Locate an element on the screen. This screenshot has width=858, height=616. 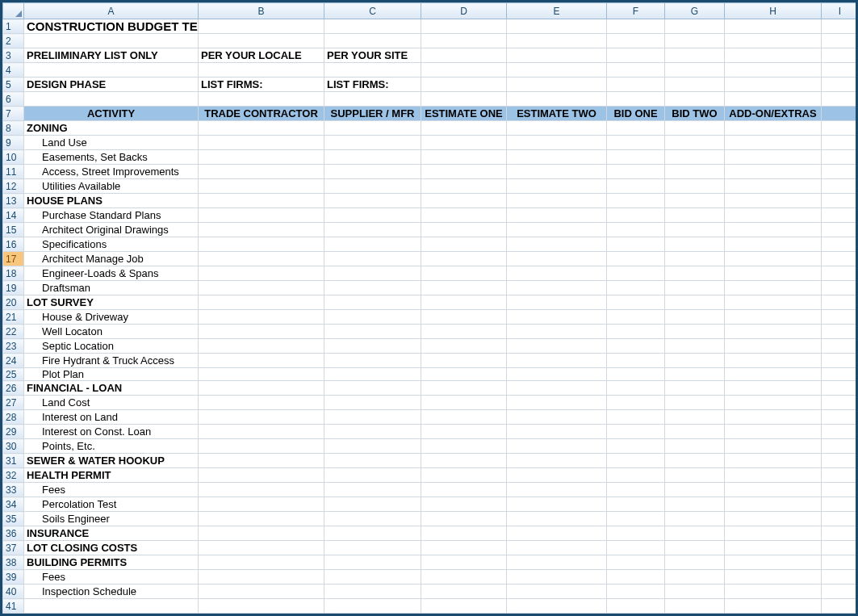
row-header: 13 is located at coordinates (14, 201).